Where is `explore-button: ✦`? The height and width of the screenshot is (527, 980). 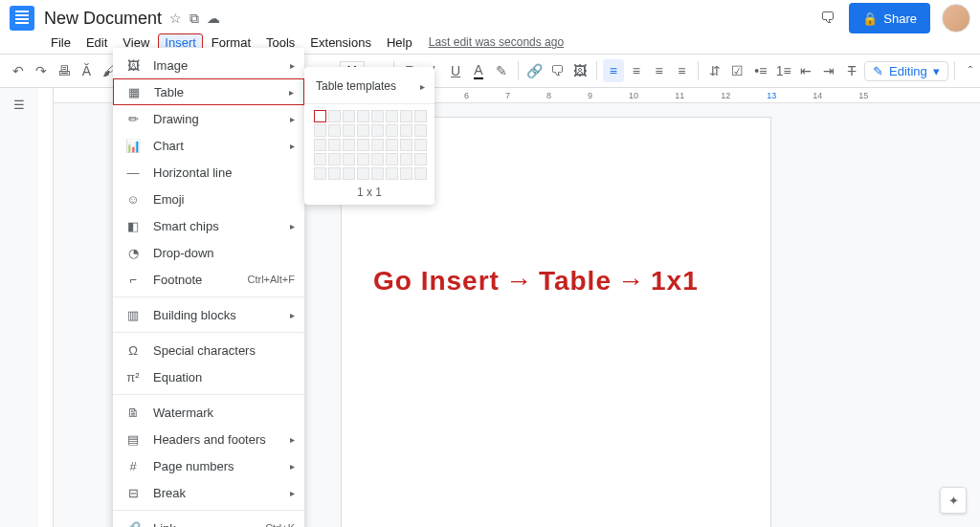
explore-button: ✦ is located at coordinates (953, 500).